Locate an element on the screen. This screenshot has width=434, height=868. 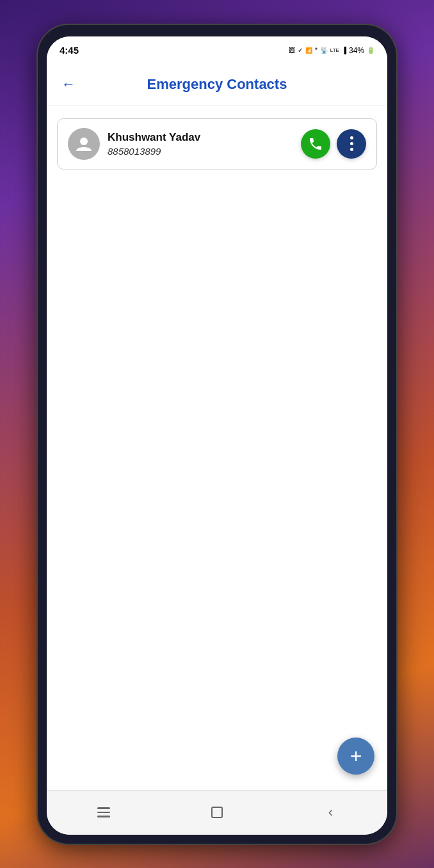
avatar is located at coordinates (84, 144).